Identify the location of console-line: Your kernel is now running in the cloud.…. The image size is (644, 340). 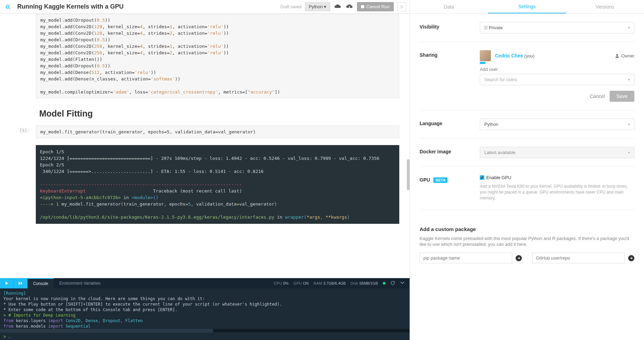
(205, 299).